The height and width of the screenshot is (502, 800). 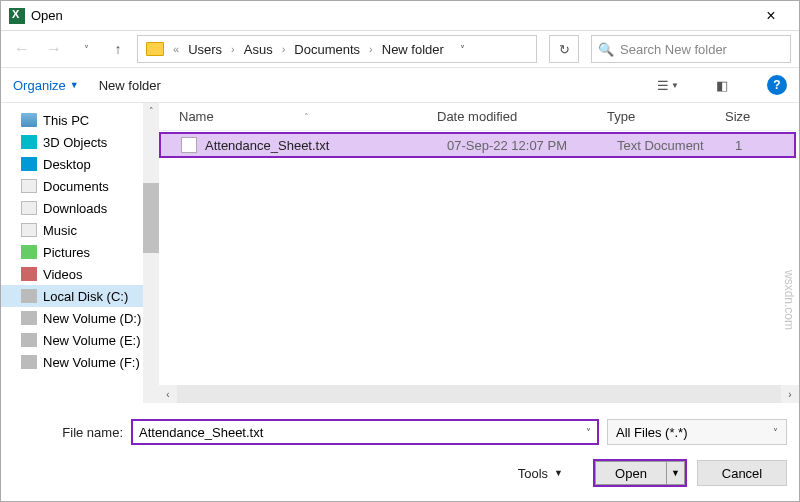 What do you see at coordinates (80, 252) in the screenshot?
I see `sidebar-item-pictures: Pictures` at bounding box center [80, 252].